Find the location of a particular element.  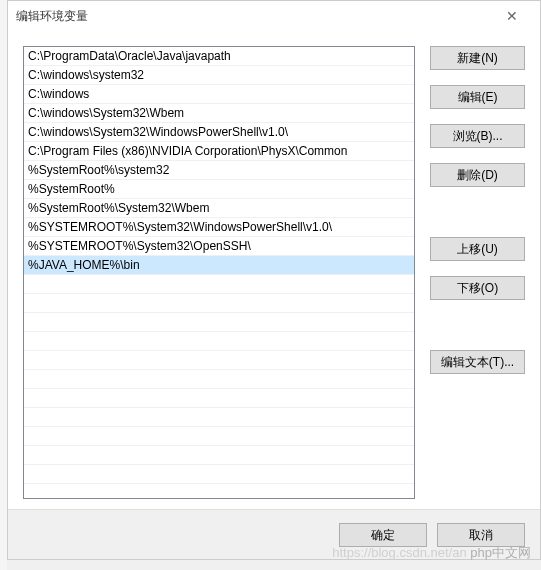

browse-button: 浏览(B)... is located at coordinates (478, 136).